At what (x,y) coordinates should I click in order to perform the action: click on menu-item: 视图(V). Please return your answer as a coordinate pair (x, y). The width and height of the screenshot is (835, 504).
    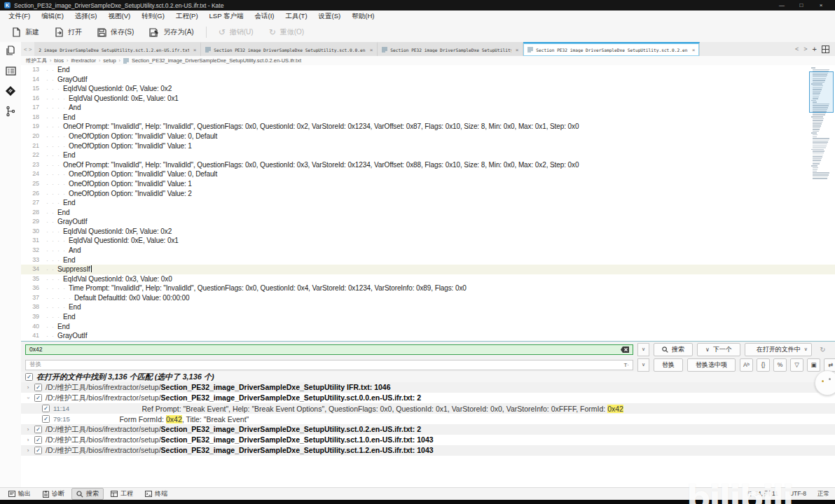
    Looking at the image, I should click on (119, 17).